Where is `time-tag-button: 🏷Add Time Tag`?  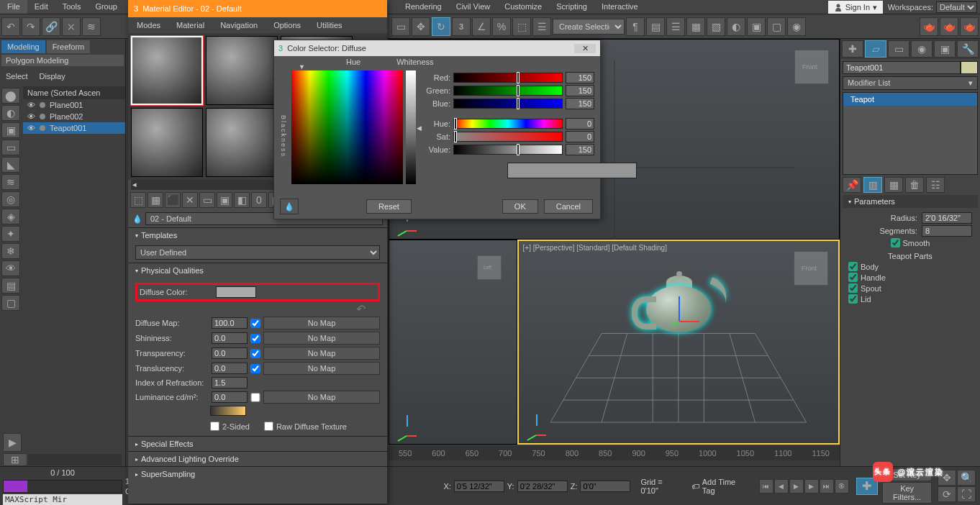 time-tag-button: 🏷Add Time Tag is located at coordinates (720, 486).